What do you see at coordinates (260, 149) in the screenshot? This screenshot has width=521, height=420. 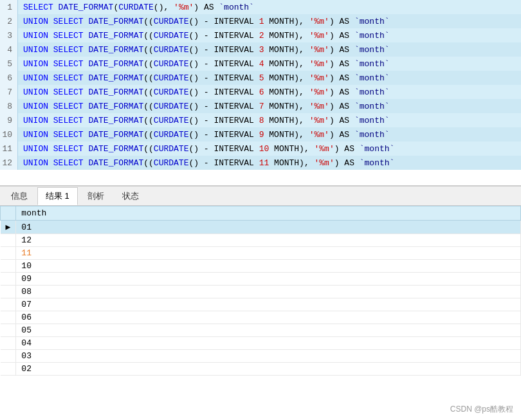 I see `code-line: 11UNION SELECT DATE_FORMAT((CURDATE() - …` at bounding box center [260, 149].